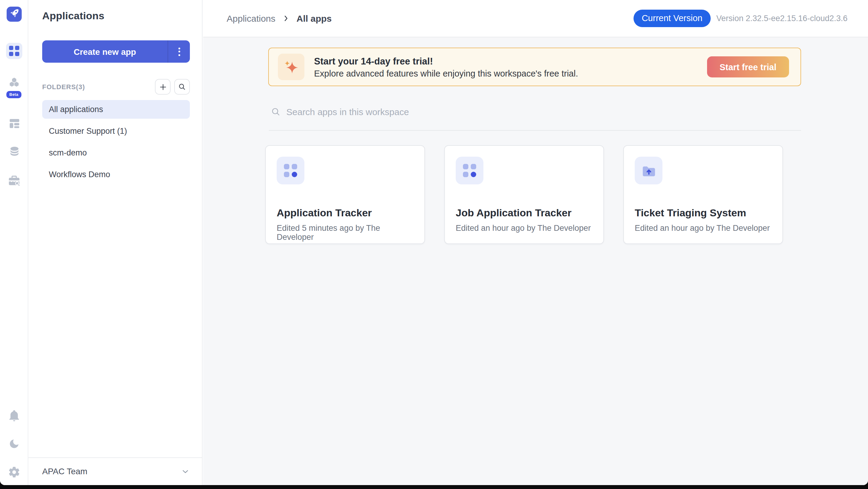  What do you see at coordinates (446, 61) in the screenshot?
I see `trial-banner-title: Start your 14-day free trial!` at bounding box center [446, 61].